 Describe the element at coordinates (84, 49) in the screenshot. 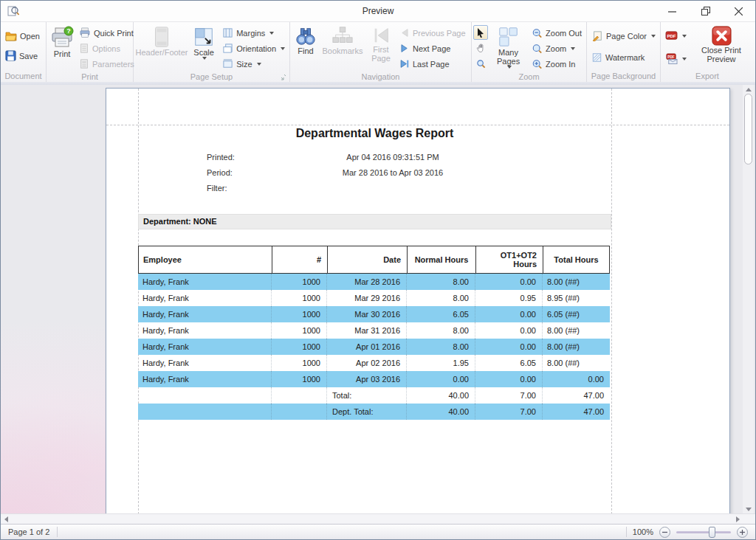

I see `options-icon` at that location.